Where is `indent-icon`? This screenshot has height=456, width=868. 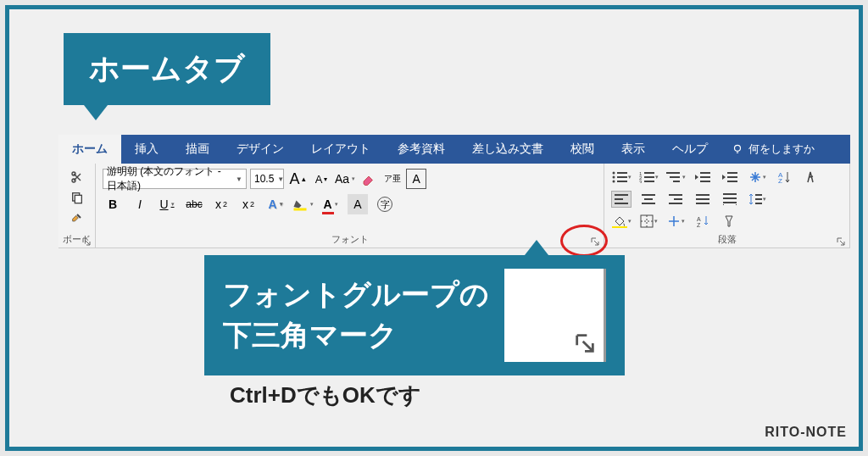
indent-icon is located at coordinates (730, 177).